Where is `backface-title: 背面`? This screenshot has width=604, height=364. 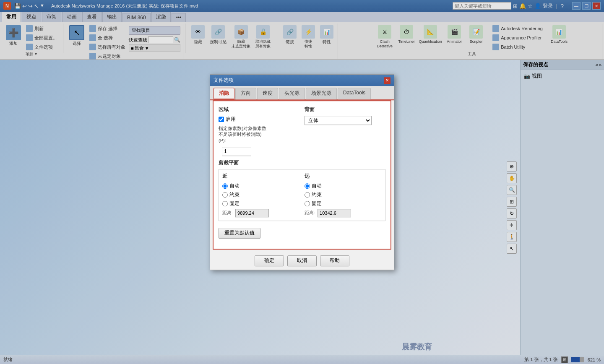
backface-title: 背面 is located at coordinates (345, 110).